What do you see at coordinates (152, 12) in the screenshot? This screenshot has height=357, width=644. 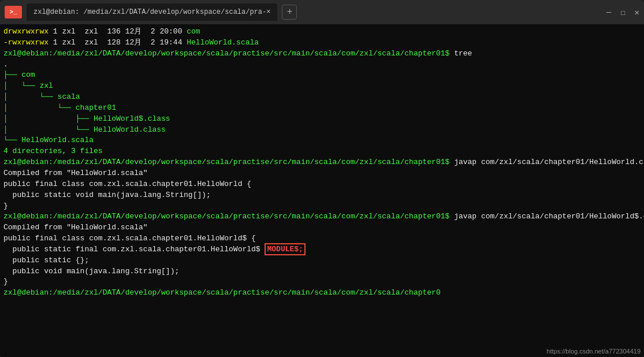 I see `active-tab: zxl@debian: /media/zxl/DATA/develop/work…` at bounding box center [152, 12].